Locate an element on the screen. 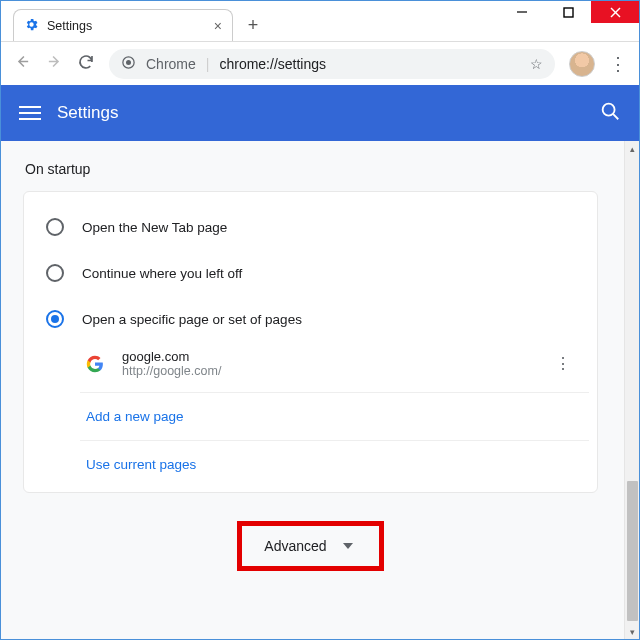 This screenshot has height=640, width=640. profile-avatar is located at coordinates (582, 64).